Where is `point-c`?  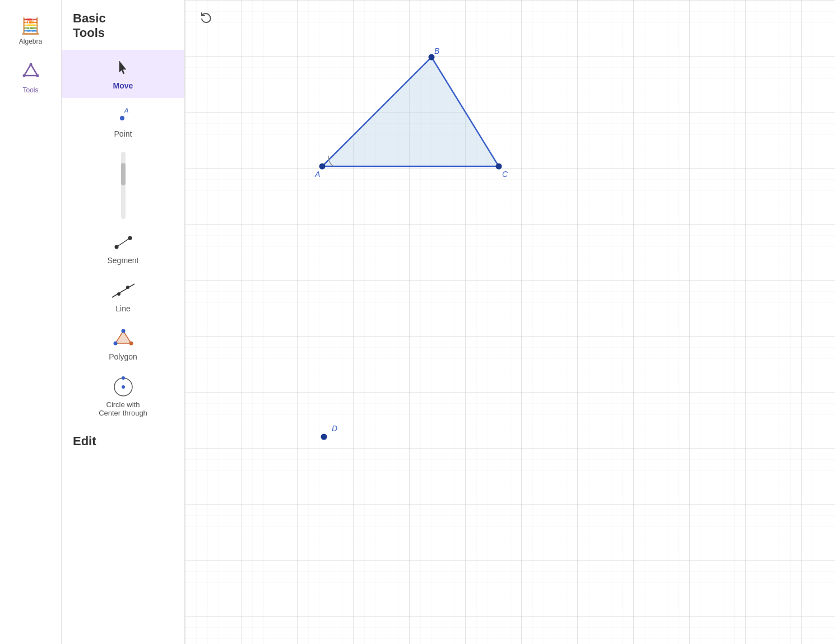
point-c is located at coordinates (499, 167).